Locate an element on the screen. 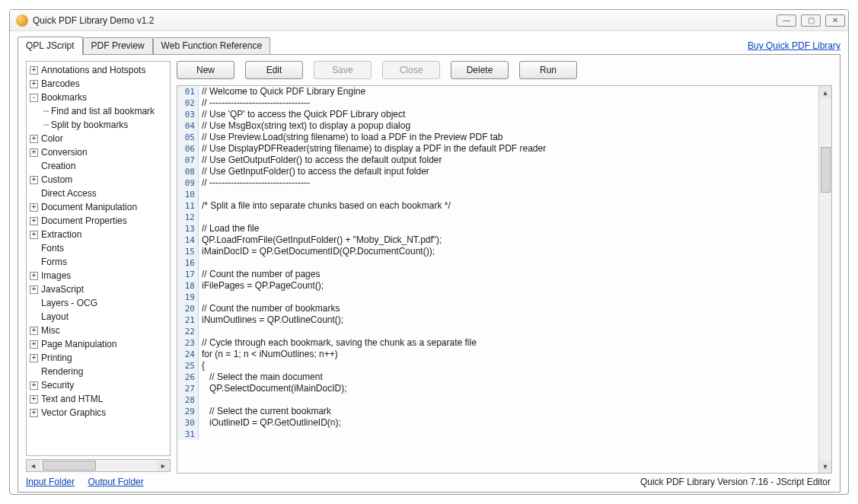 The width and height of the screenshot is (858, 504). tree-item: +Custom is located at coordinates (98, 180).